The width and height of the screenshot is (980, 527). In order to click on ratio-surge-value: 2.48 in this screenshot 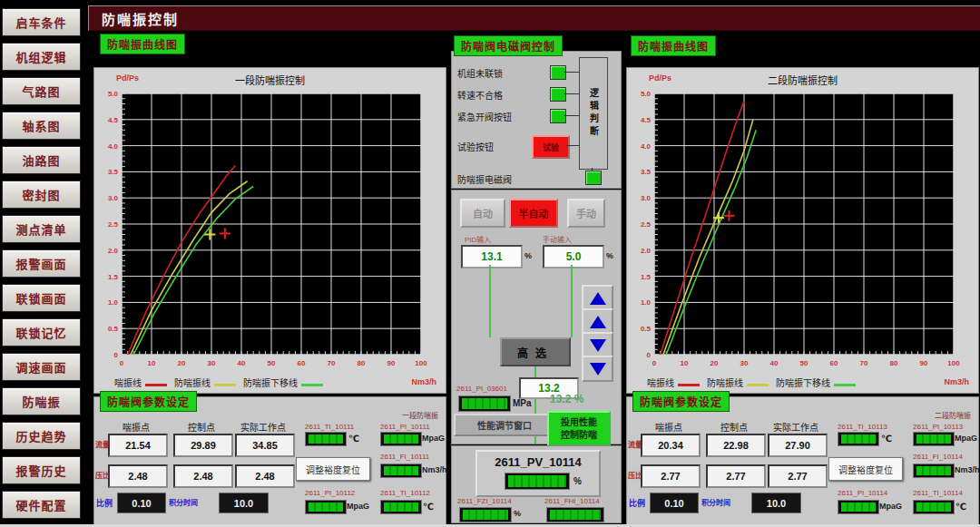, I will do `click(138, 476)`.